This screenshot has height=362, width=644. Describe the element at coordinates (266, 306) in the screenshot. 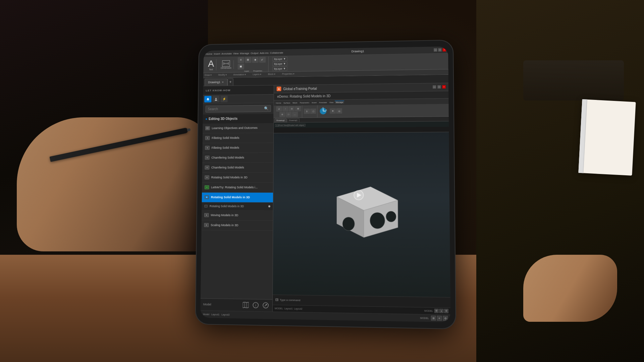

I see `export-icon-btn` at that location.